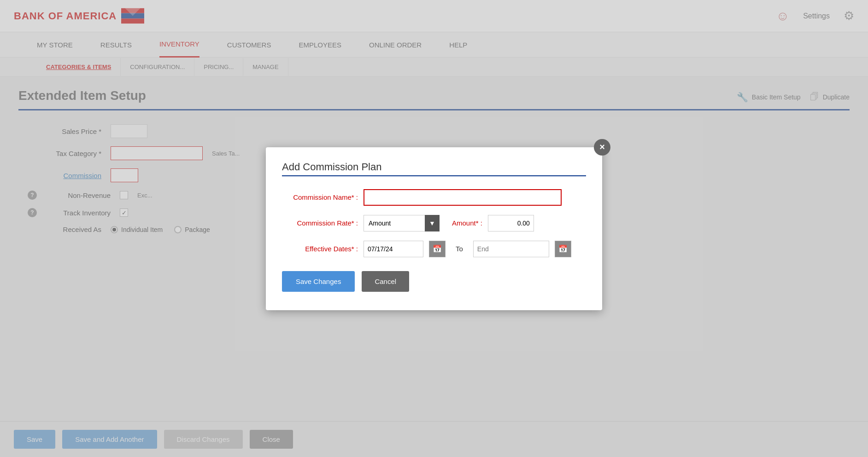  I want to click on effective-dates-row: Effective Dates* : 📅 To 📅, so click(434, 249).